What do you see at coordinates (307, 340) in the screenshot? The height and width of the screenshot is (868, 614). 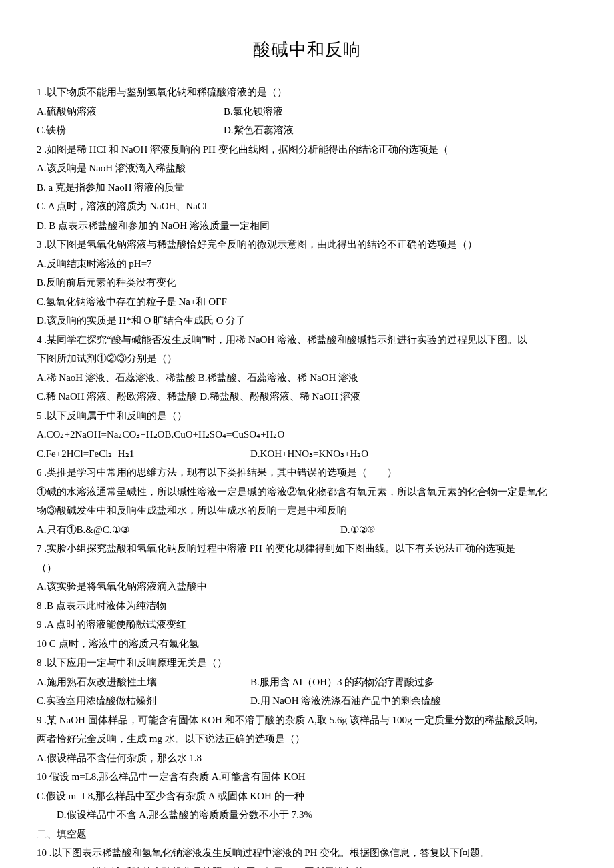 I see `q4-stem-line1: 4 .某同学在探究“酸与碱能否发生反响”时，用稀 NaOH 溶液、稀盐酸和酸碱指…` at bounding box center [307, 340].